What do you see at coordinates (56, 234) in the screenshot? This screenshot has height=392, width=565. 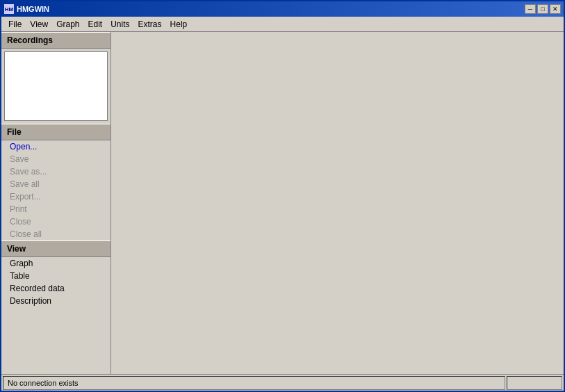 I see `file-close-all: Close all` at bounding box center [56, 234].